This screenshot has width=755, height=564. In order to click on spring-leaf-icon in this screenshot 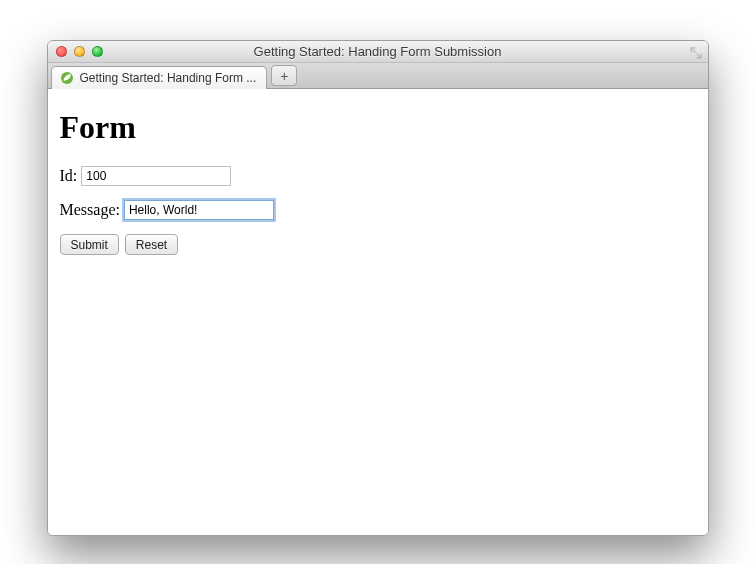, I will do `click(67, 78)`.